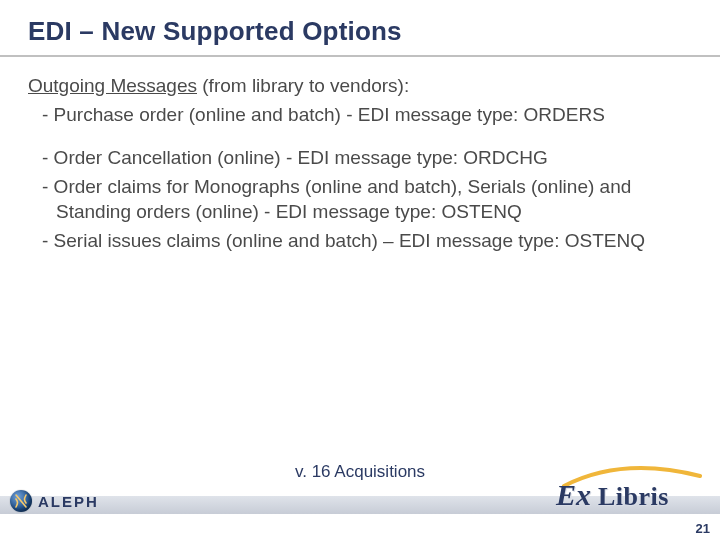  Describe the element at coordinates (68, 502) in the screenshot. I see `aleph-wordmark: ALEPH` at that location.